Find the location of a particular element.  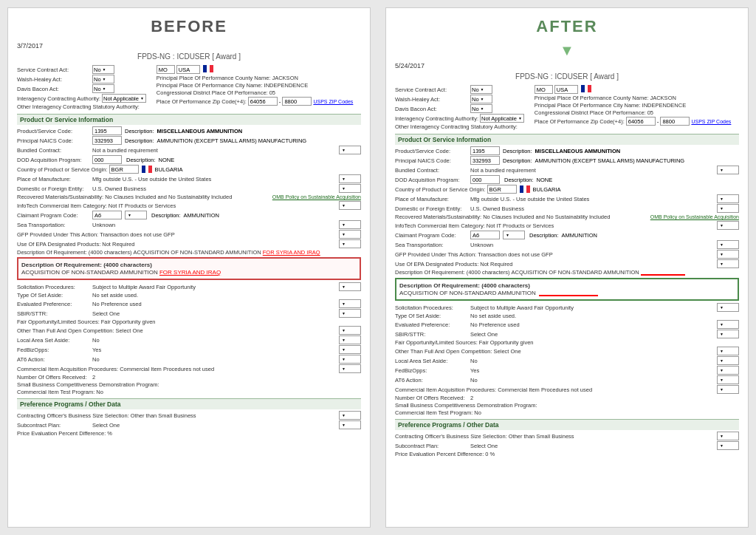

service-contract-select: No is located at coordinates (103, 69).